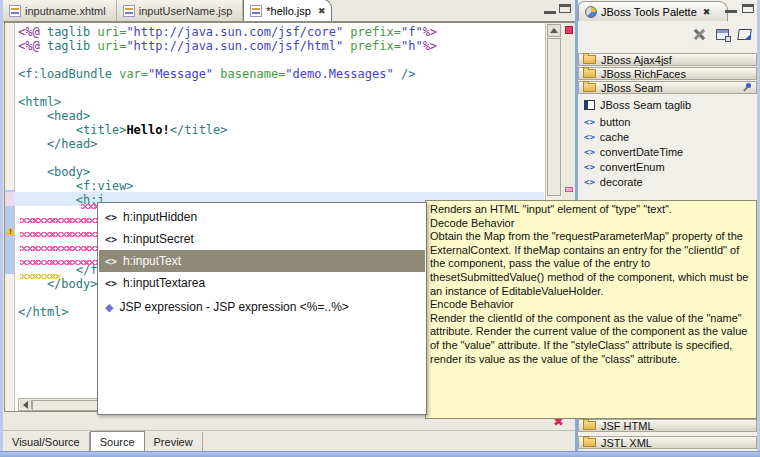 Image resolution: width=760 pixels, height=457 pixels. I want to click on window-frame-bottom, so click(380, 454).